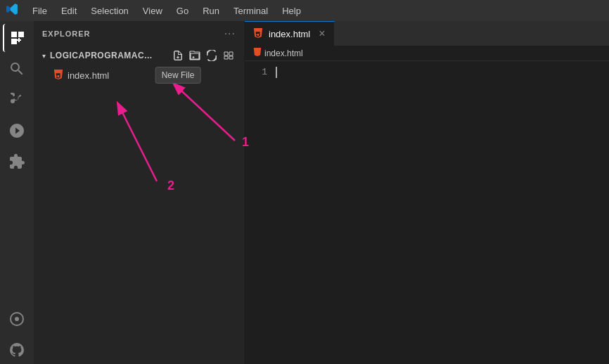 The image size is (609, 364). I want to click on menu-file: File, so click(39, 11).